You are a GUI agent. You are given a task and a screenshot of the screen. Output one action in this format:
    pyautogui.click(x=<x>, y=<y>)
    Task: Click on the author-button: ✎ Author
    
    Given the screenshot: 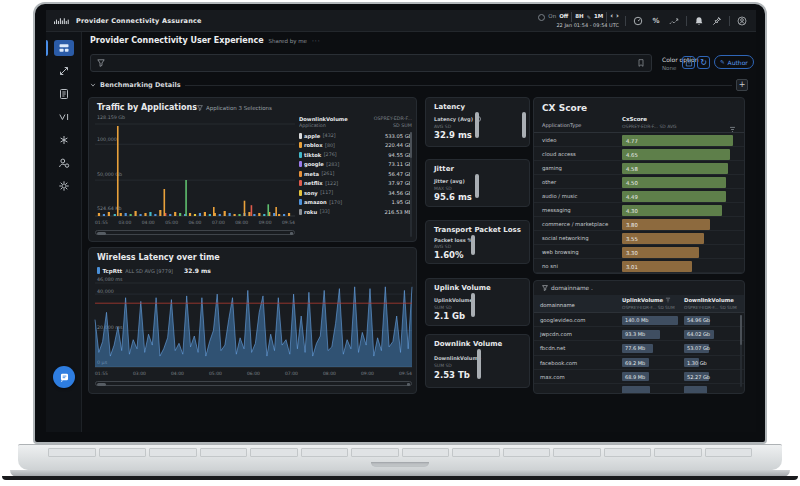 What is the action you would take?
    pyautogui.click(x=734, y=62)
    